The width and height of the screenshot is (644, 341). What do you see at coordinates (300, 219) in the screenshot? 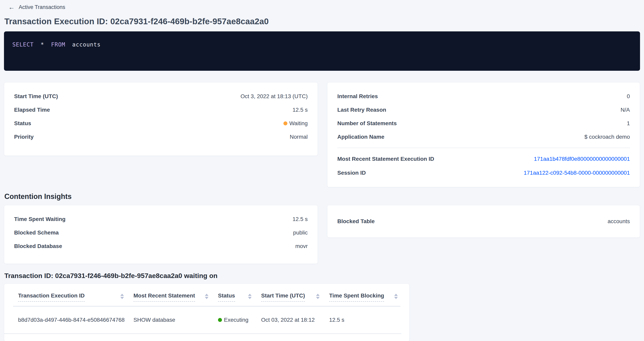
I see `time-spent-waiting-value: 12.5 s` at bounding box center [300, 219].